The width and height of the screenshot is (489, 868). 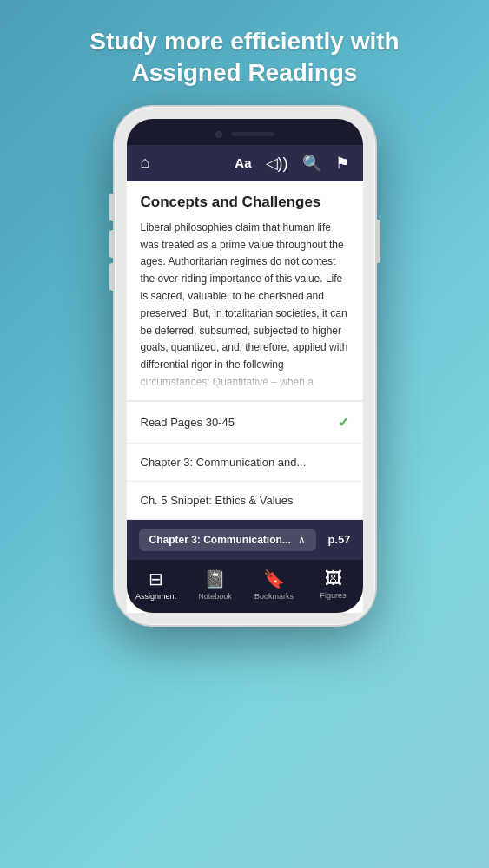 I want to click on figures-nav-label: Figures, so click(x=333, y=595).